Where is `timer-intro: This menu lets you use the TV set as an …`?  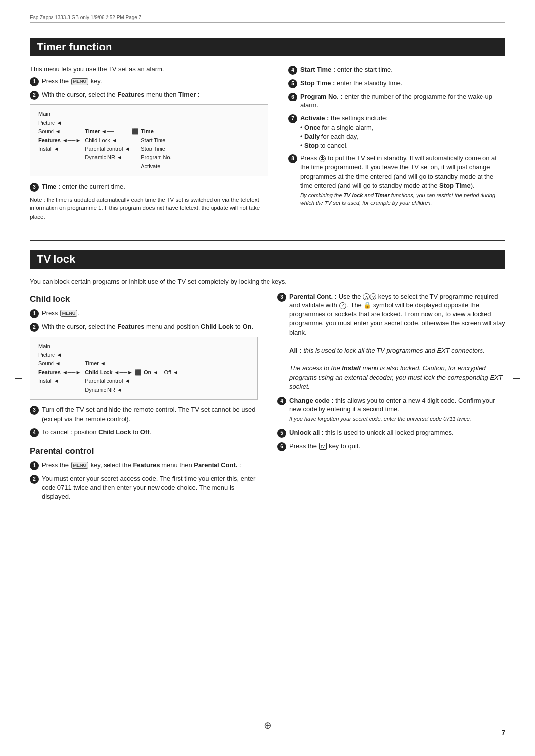
timer-intro: This menu lets you use the TV set as an … is located at coordinates (149, 69).